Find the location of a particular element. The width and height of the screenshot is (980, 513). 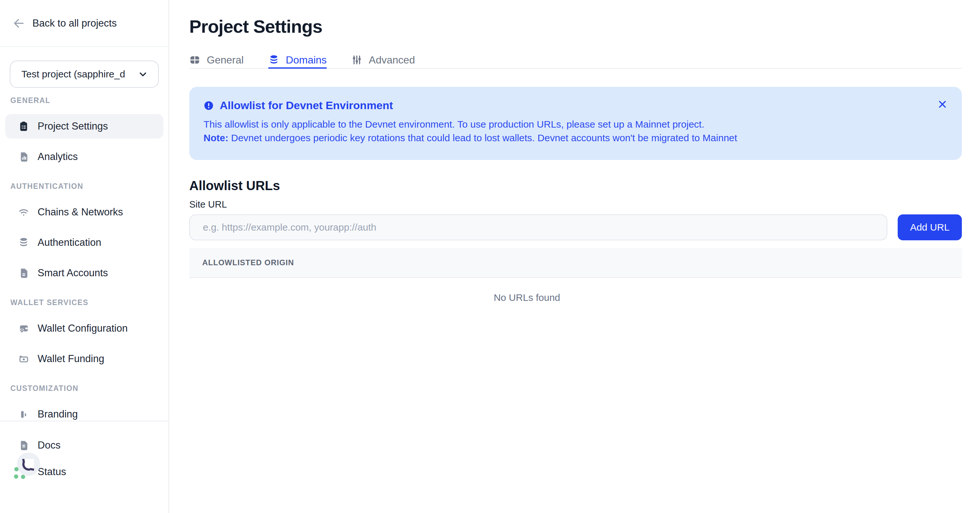

grid-icon is located at coordinates (195, 60).